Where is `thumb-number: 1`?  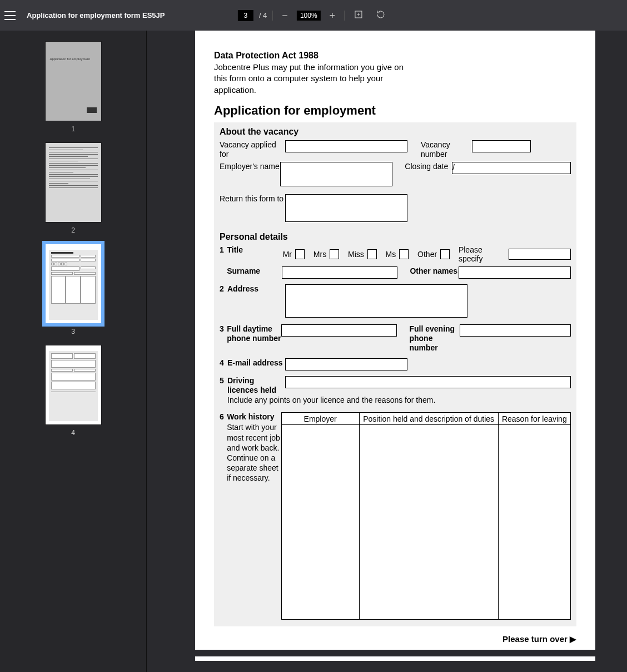
thumb-number: 1 is located at coordinates (73, 129).